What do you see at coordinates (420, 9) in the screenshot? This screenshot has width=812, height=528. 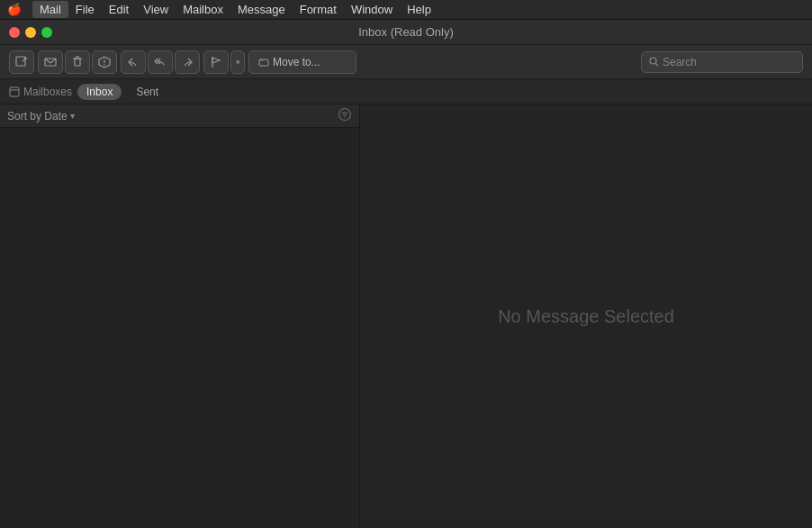 I see `menu-help: Help` at bounding box center [420, 9].